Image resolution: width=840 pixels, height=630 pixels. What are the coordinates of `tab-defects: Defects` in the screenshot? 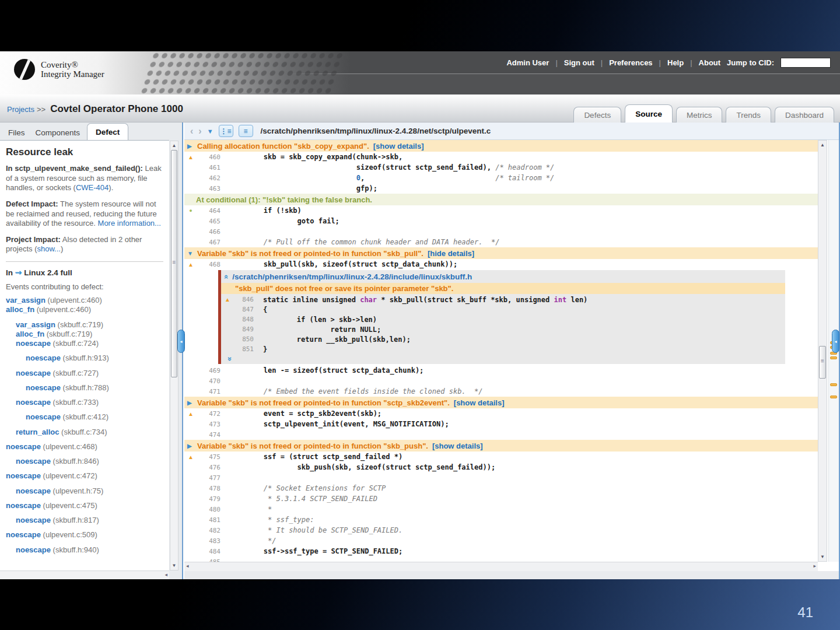 It's located at (597, 114).